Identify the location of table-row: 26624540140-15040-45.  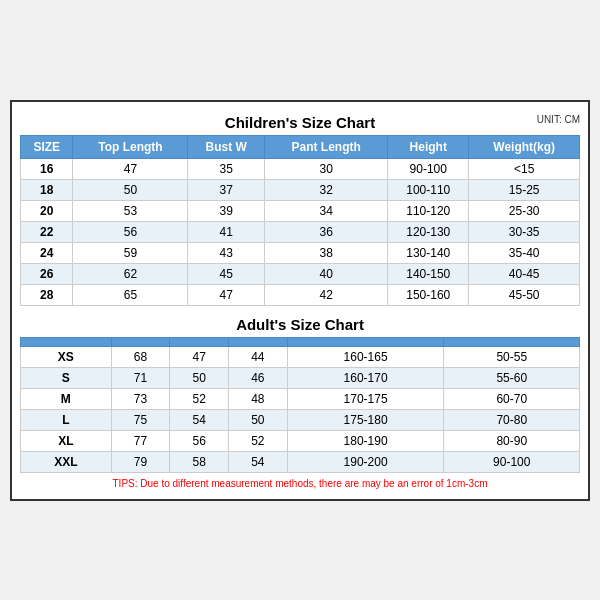
(300, 274).